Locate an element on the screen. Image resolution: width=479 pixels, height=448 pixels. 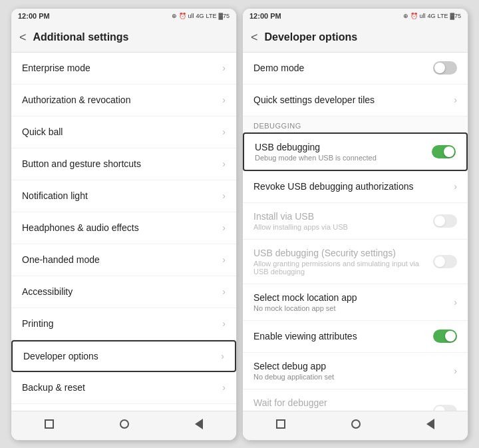
settings-item-installusb: Install via USB Allow installing apps vi… is located at coordinates (355, 221).